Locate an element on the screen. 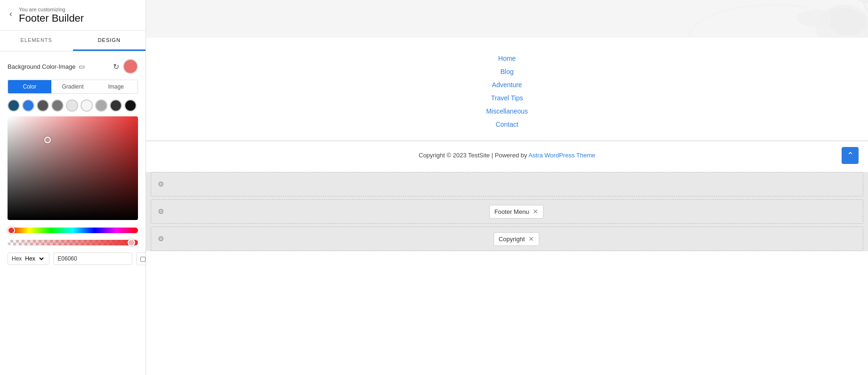  tab-design: DESIGN is located at coordinates (109, 41).